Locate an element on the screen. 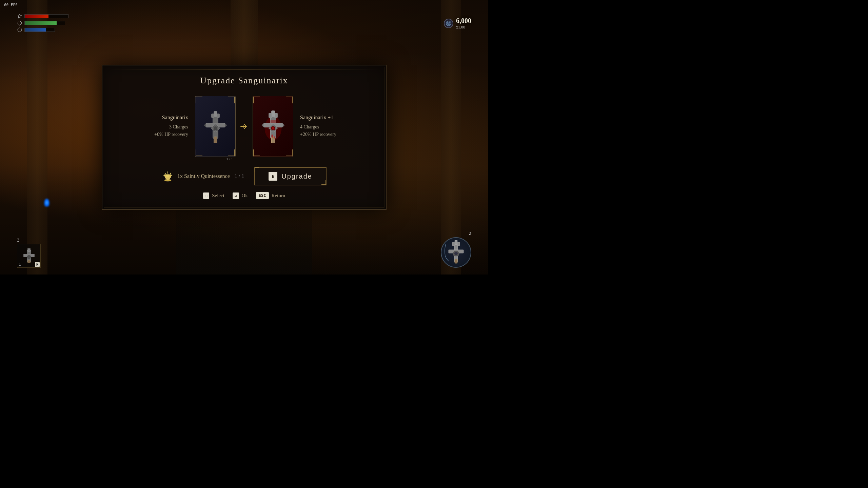 This screenshot has width=868, height=488. hp-bar-container is located at coordinates (43, 16).